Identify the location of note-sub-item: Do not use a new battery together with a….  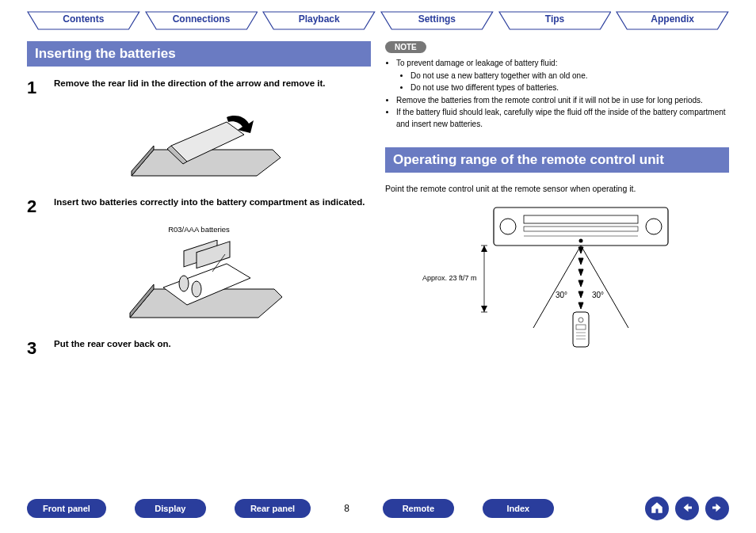
(570, 76).